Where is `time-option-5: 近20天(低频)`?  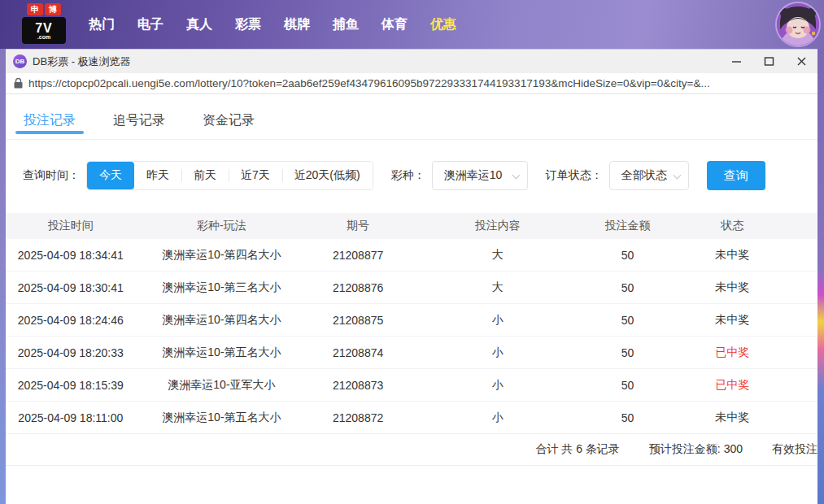 time-option-5: 近20天(低频) is located at coordinates (327, 176).